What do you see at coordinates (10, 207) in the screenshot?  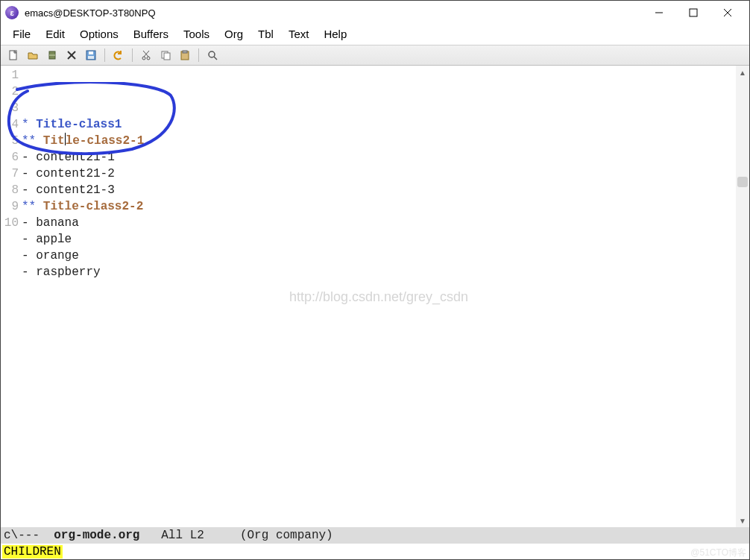 I see `line-number: 9` at bounding box center [10, 207].